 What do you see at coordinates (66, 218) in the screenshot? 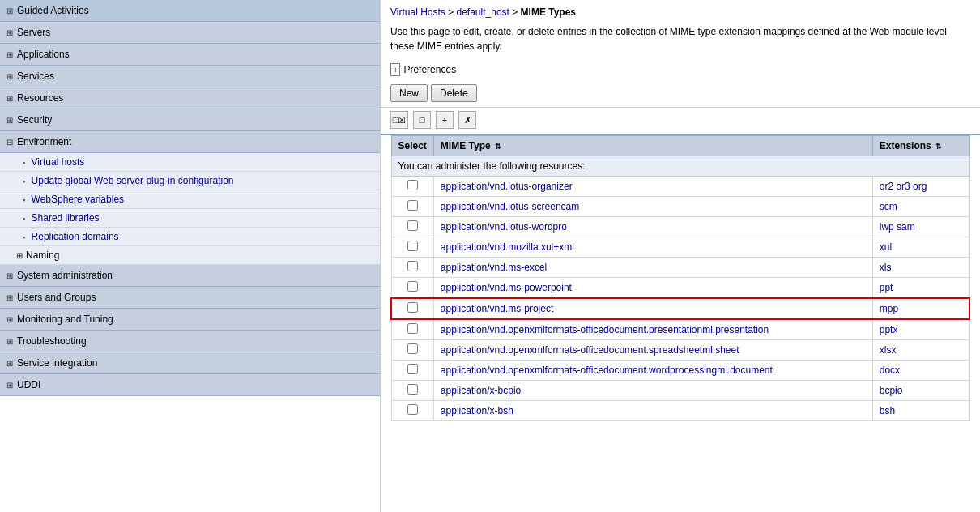
I see `shared-libraries-link: Shared libraries` at bounding box center [66, 218].